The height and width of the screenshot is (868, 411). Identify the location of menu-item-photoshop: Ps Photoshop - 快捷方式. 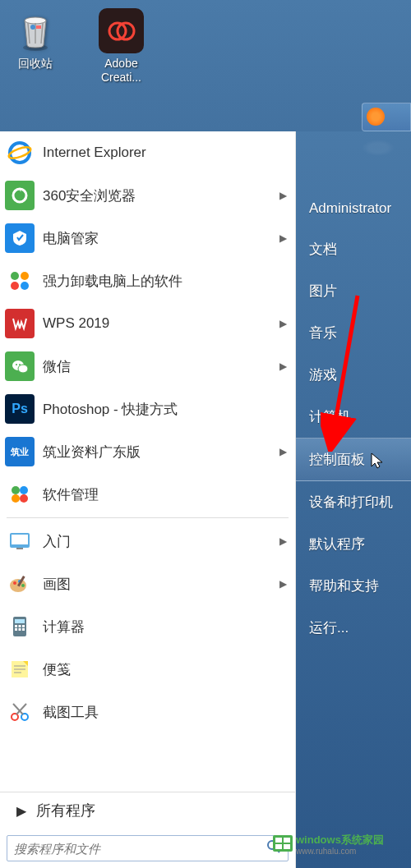
(148, 409).